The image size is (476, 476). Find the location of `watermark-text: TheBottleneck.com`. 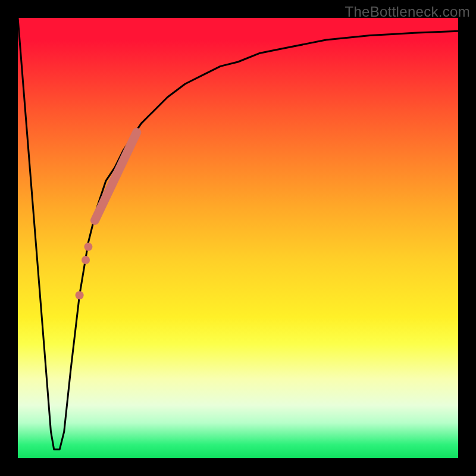

watermark-text: TheBottleneck.com is located at coordinates (407, 12).